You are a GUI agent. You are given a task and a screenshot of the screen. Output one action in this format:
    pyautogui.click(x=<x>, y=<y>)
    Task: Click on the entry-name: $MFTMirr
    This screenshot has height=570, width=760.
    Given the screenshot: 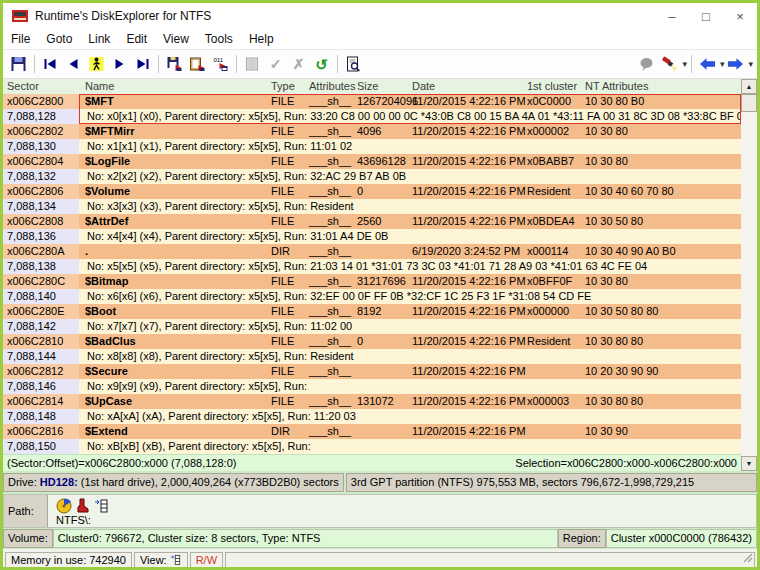 What is the action you would take?
    pyautogui.click(x=172, y=132)
    